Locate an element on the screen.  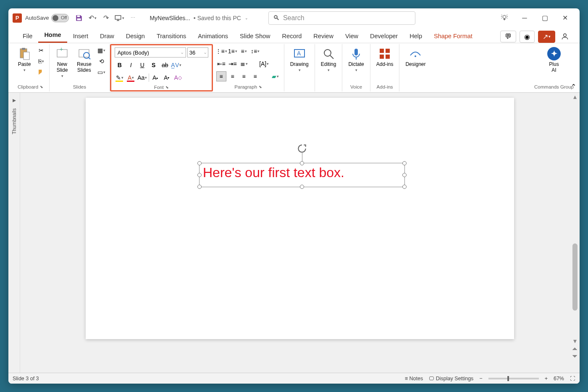
tab-draw: Draw is located at coordinates (107, 36).